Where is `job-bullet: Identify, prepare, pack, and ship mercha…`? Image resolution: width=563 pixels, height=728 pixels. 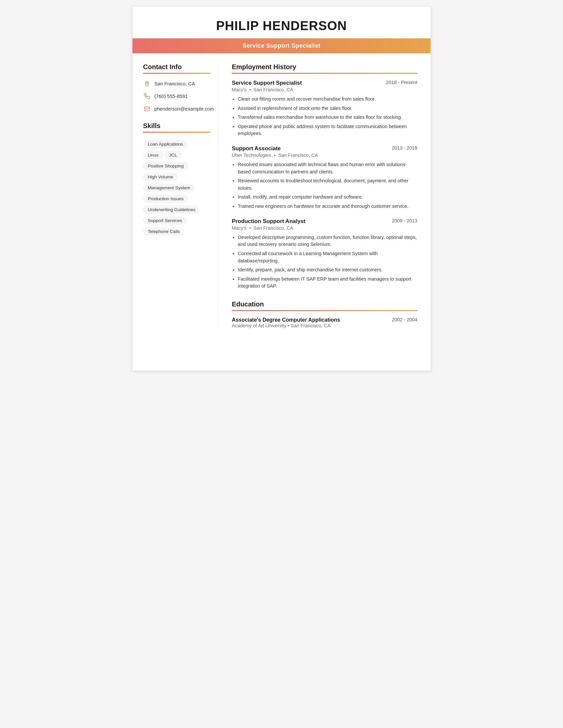 job-bullet: Identify, prepare, pack, and ship mercha… is located at coordinates (328, 270).